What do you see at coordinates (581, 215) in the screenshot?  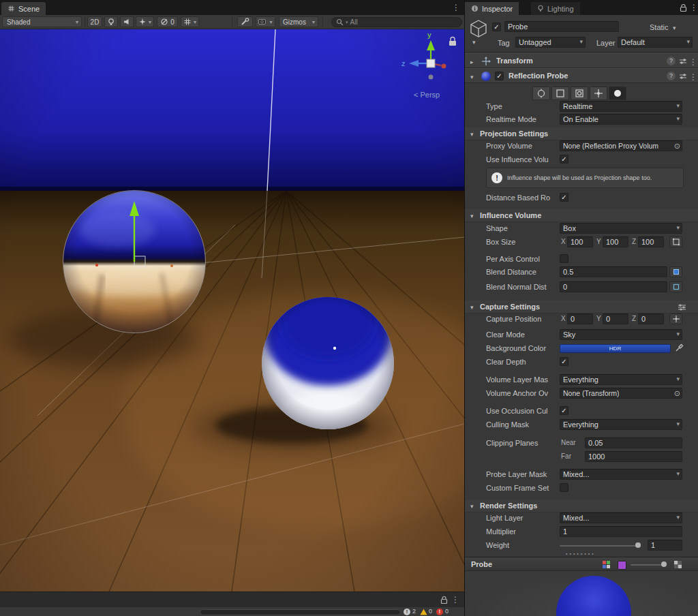 I see `section-influence-volume: ▾ Influence Volume` at bounding box center [581, 215].